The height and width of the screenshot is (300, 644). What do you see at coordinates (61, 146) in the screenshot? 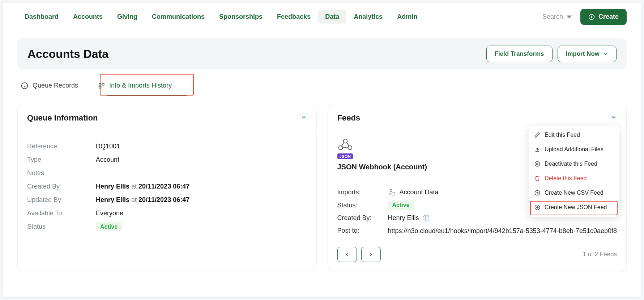
I see `label-reference: Reference` at bounding box center [61, 146].